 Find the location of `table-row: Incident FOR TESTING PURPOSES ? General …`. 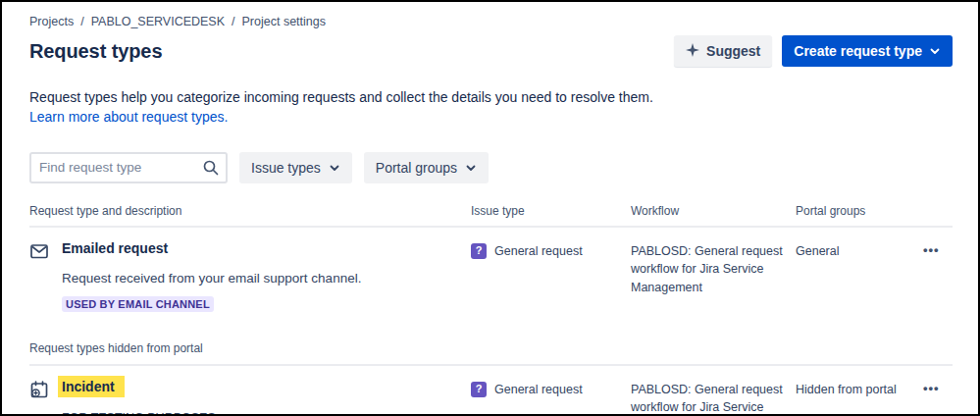

table-row: Incident FOR TESTING PURPOSES ? General … is located at coordinates (490, 390).